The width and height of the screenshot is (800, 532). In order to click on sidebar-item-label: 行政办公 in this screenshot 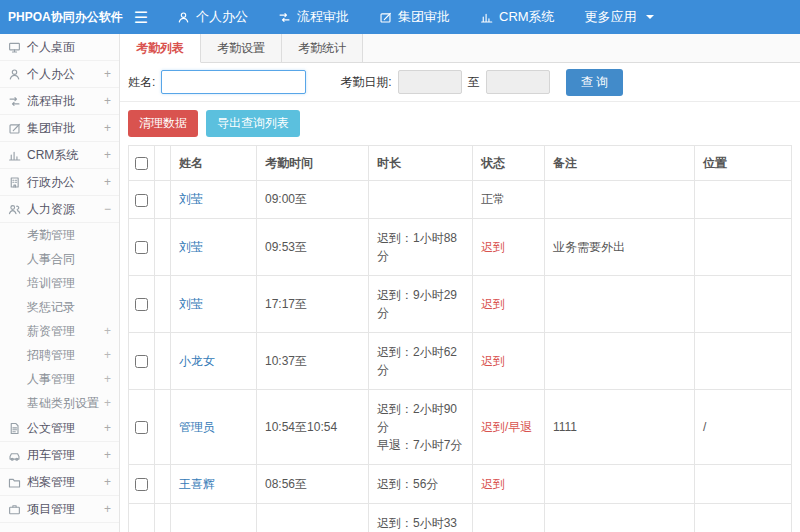, I will do `click(51, 182)`.